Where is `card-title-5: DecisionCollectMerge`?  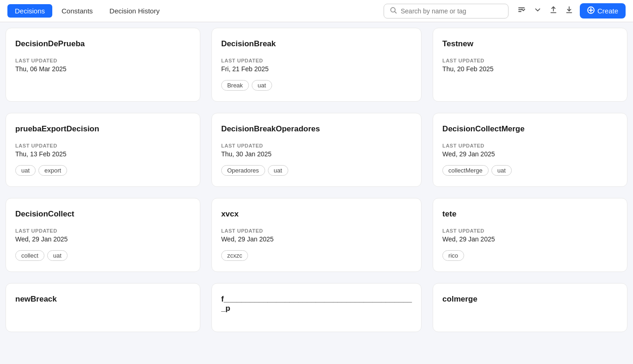 card-title-5: DecisionCollectMerge is located at coordinates (530, 129).